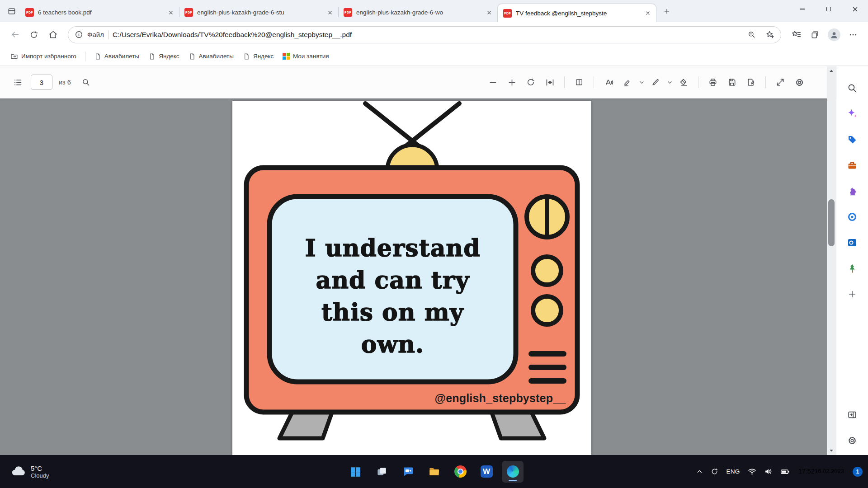 Image resolution: width=868 pixels, height=488 pixels. I want to click on eraser-icon, so click(684, 82).